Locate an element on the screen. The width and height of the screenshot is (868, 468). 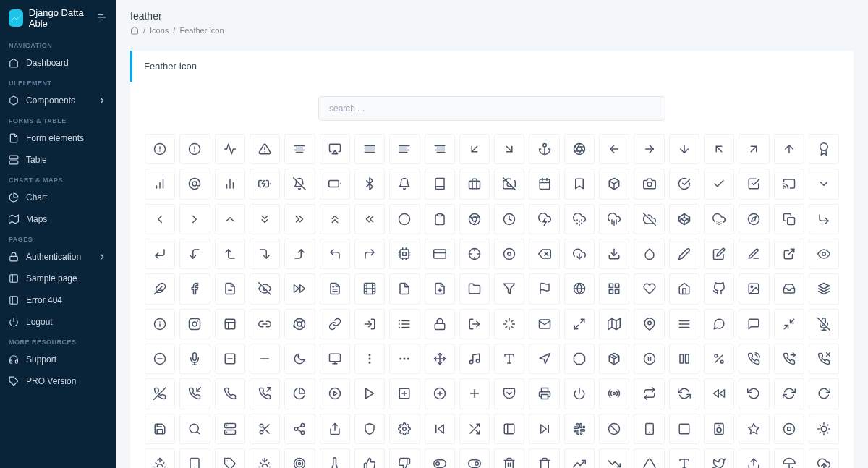
icon-sunset is located at coordinates (265, 459).